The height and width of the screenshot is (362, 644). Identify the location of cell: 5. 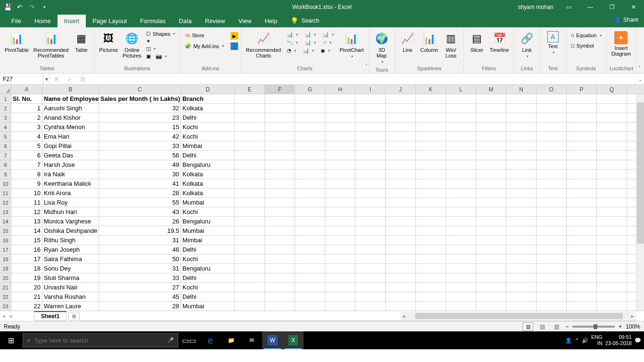
(27, 146).